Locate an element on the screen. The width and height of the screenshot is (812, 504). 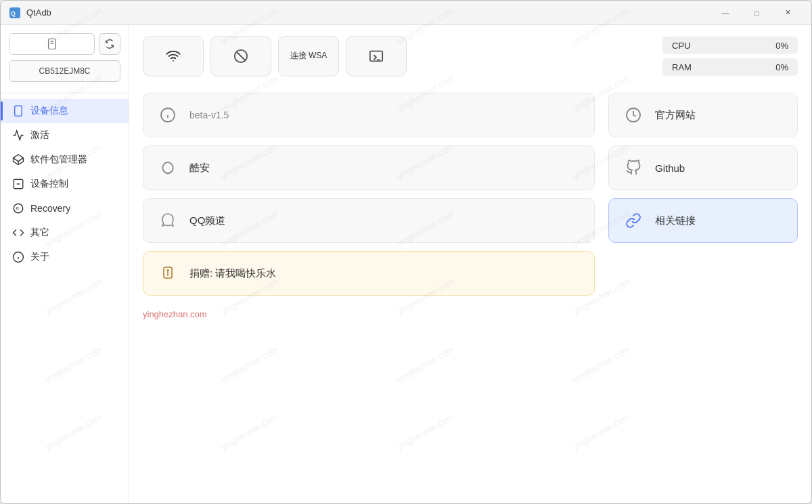
maximize-button: □ is located at coordinates (757, 13).